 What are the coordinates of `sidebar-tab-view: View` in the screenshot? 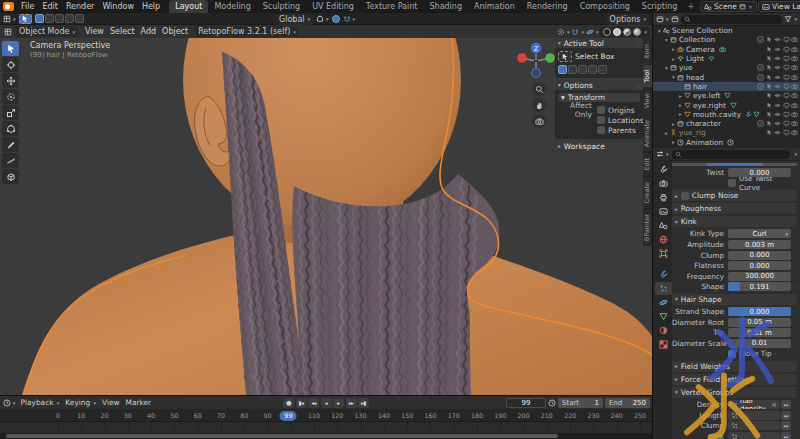 It's located at (648, 100).